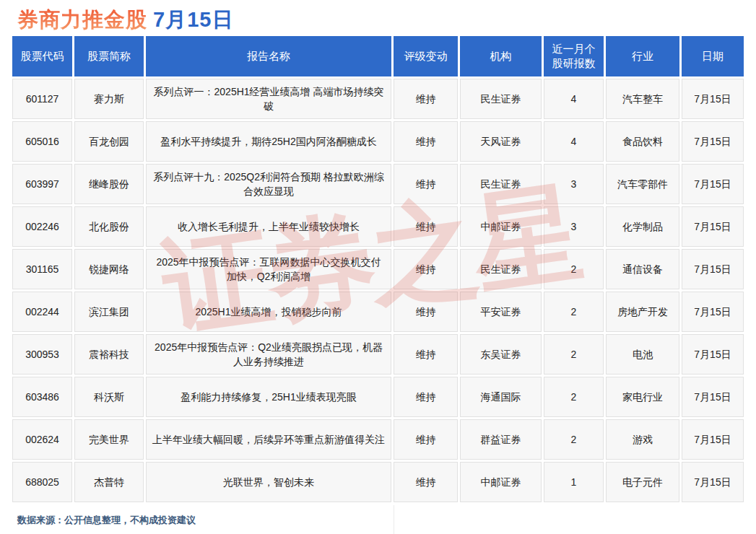 This screenshot has height=534, width=756. What do you see at coordinates (42, 141) in the screenshot?
I see `cell-stock-code: 605016` at bounding box center [42, 141].